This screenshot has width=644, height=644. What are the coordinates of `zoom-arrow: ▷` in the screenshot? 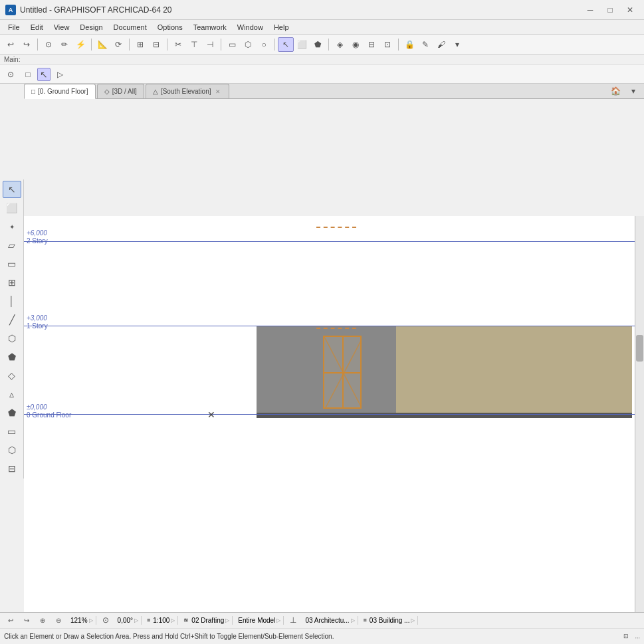 It's located at (91, 621).